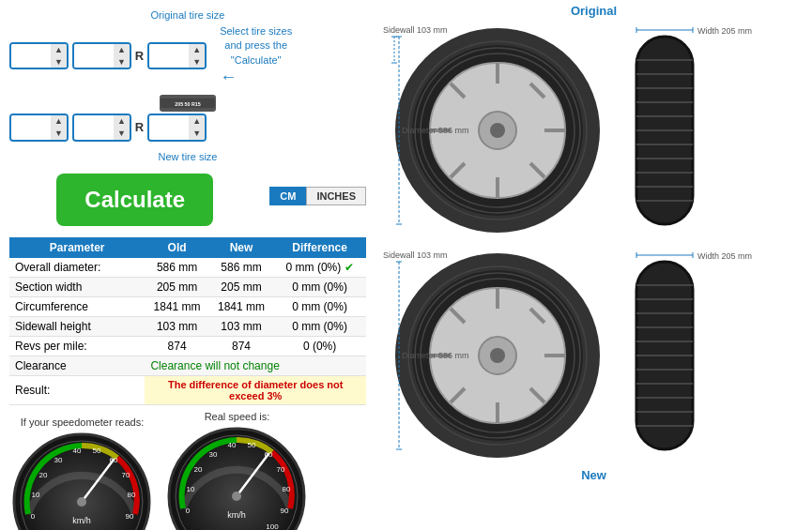 The width and height of the screenshot is (812, 530). Describe the element at coordinates (58, 122) in the screenshot. I see `new-width-up: ▲` at that location.